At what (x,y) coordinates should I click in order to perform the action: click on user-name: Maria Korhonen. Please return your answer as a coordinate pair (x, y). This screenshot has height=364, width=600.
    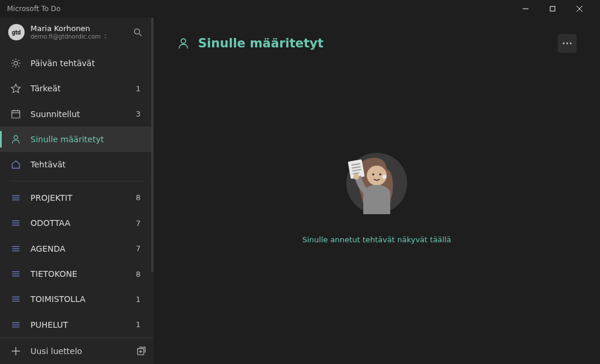
    Looking at the image, I should click on (77, 29).